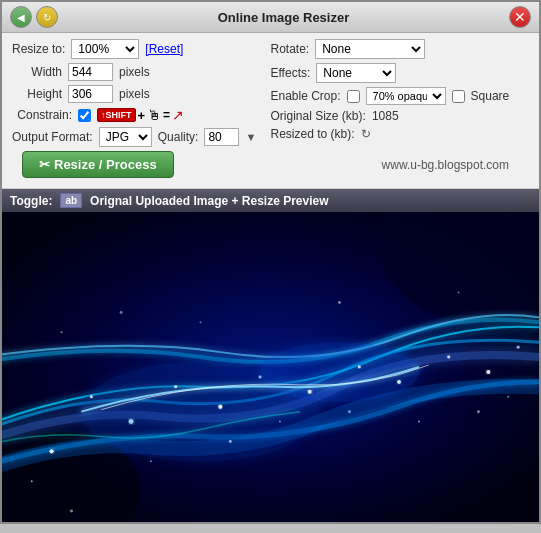 This screenshot has height=533, width=541. I want to click on opaque-select: 70% opaque 50% opaque 100% opaque, so click(406, 96).